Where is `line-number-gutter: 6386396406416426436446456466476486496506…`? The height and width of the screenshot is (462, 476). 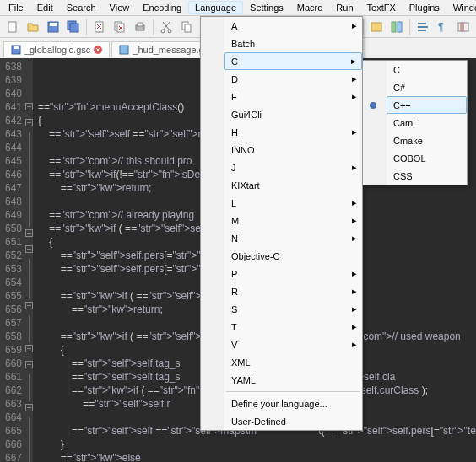 line-number-gutter: 6386396406416426436446456466476486496506… is located at coordinates (13, 260).